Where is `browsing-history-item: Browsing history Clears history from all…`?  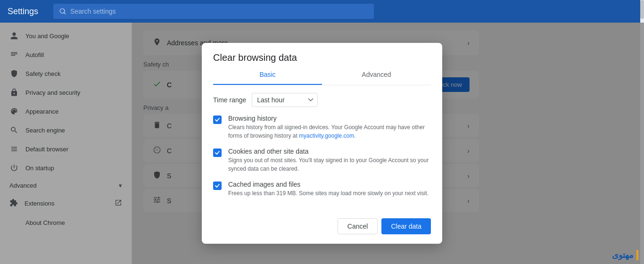
browsing-history-item: Browsing history Clears history from all… is located at coordinates (322, 127).